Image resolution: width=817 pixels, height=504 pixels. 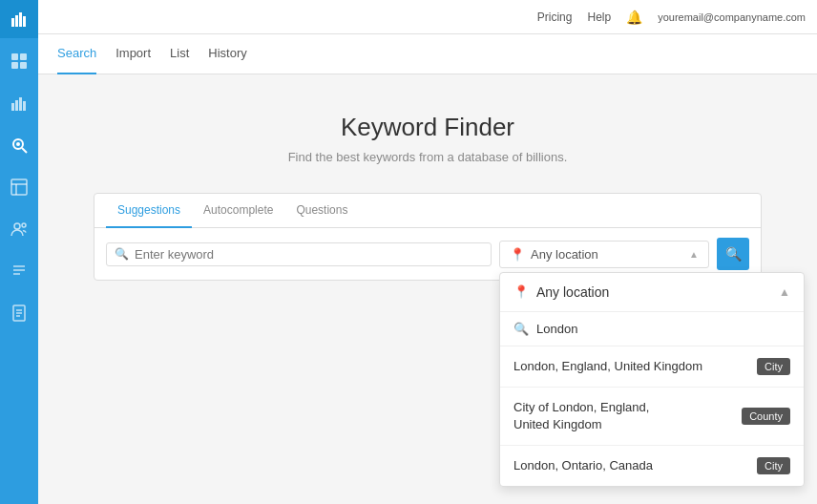 I want to click on dropdown-search-icon: 🔍, so click(x=521, y=328).